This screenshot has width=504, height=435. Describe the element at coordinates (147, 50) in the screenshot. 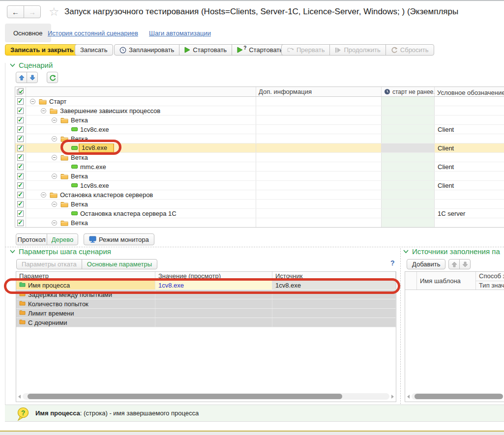

I see `schedule-button: Запланировать` at that location.